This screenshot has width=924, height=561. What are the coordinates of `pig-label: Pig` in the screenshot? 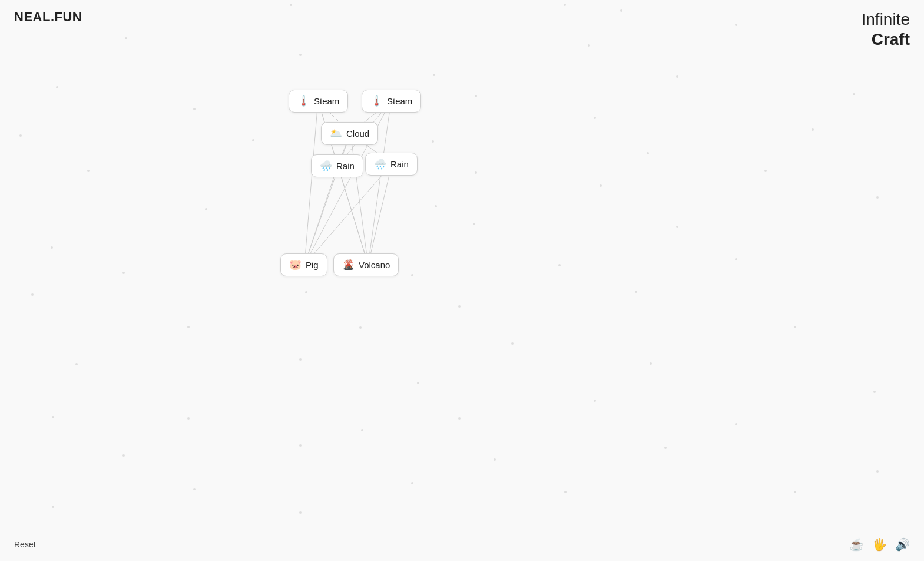 It's located at (312, 265).